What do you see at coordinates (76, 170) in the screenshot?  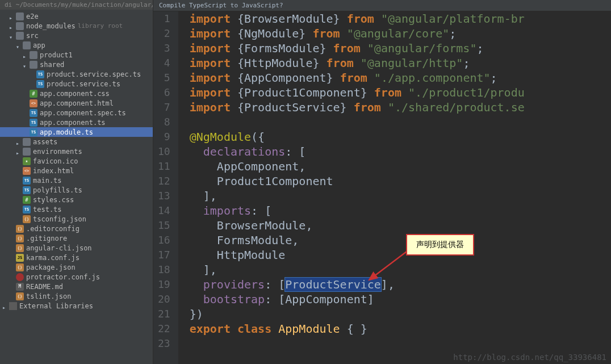 I see `tree-item-index-html: index.html` at bounding box center [76, 170].